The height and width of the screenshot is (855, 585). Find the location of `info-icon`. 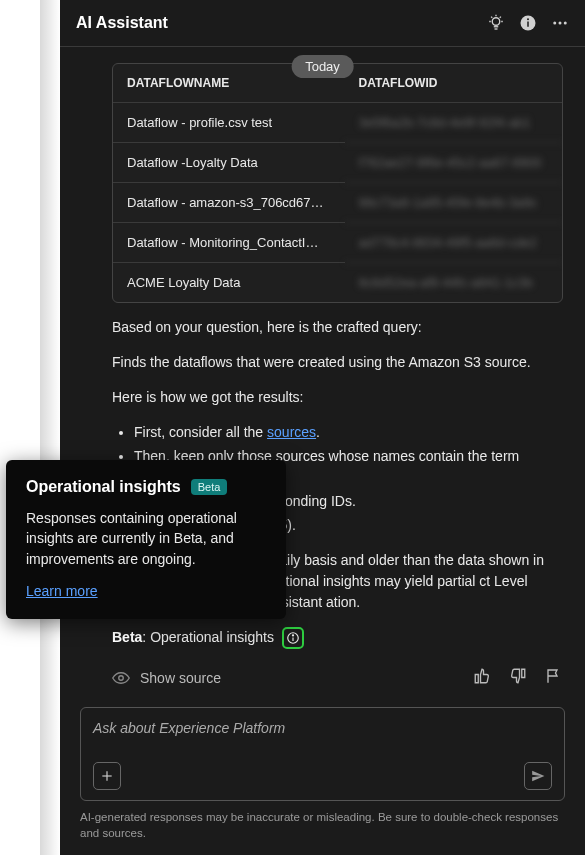

info-icon is located at coordinates (528, 23).